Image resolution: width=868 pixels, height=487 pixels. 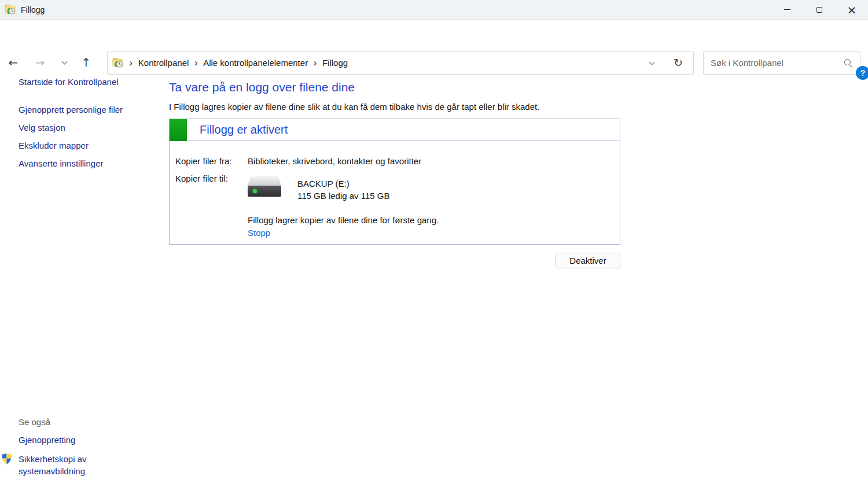 What do you see at coordinates (678, 63) in the screenshot?
I see `refresh-button: ↻` at bounding box center [678, 63].